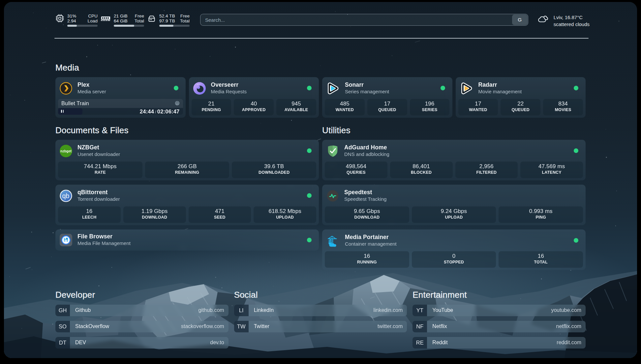 This screenshot has height=364, width=641. What do you see at coordinates (202, 326) in the screenshot?
I see `bookmark-url: stackoverflow.com` at bounding box center [202, 326].